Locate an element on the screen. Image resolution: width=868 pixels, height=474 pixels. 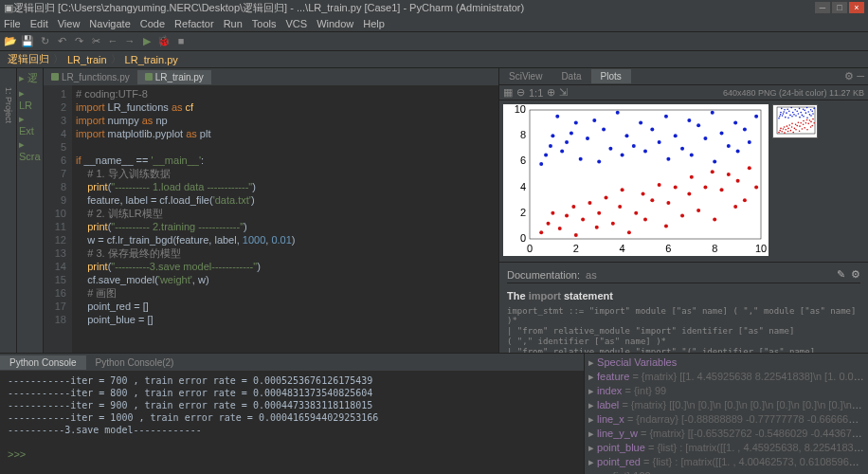
zoom-out-icon: ⊖ is located at coordinates (521, 93).